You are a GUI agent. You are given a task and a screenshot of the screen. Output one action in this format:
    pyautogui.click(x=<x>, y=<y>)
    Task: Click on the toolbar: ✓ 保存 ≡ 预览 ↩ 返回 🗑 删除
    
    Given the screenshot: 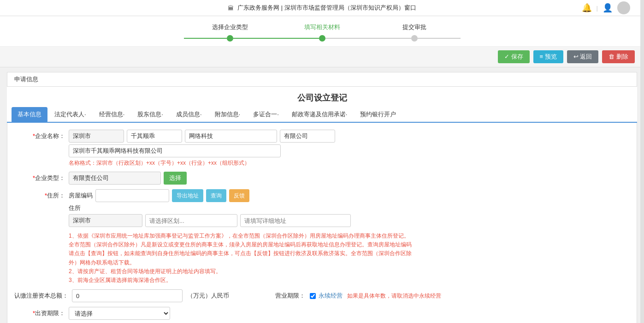 What is the action you would take?
    pyautogui.click(x=322, y=57)
    